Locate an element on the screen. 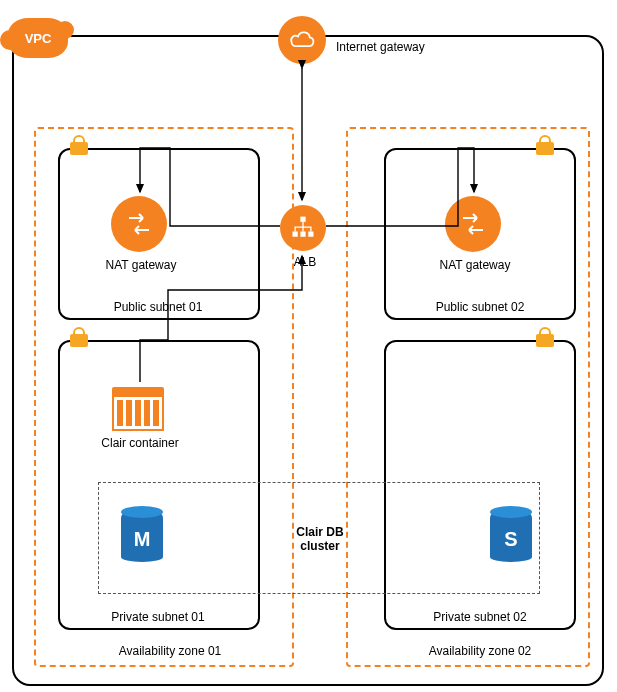  az-02-label: Availability zone 02 is located at coordinates (480, 651).